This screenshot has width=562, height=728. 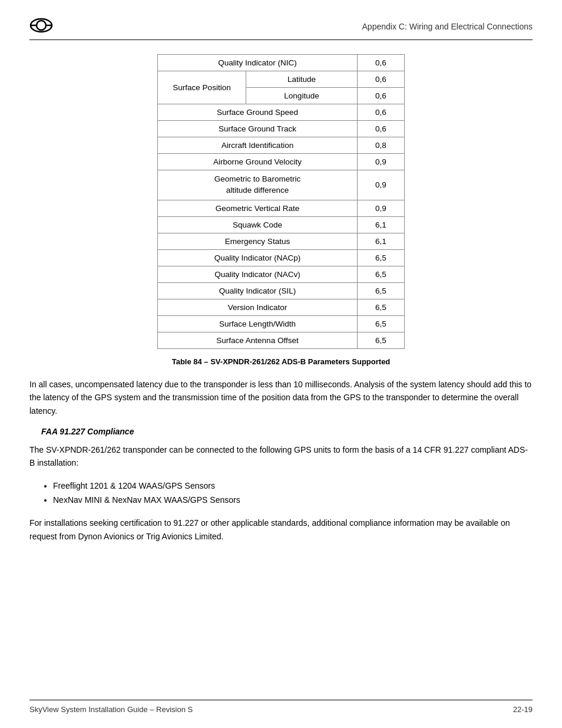 What do you see at coordinates (281, 707) in the screenshot?
I see `page-footer: SkyView System Installation Guide – Revi…` at bounding box center [281, 707].